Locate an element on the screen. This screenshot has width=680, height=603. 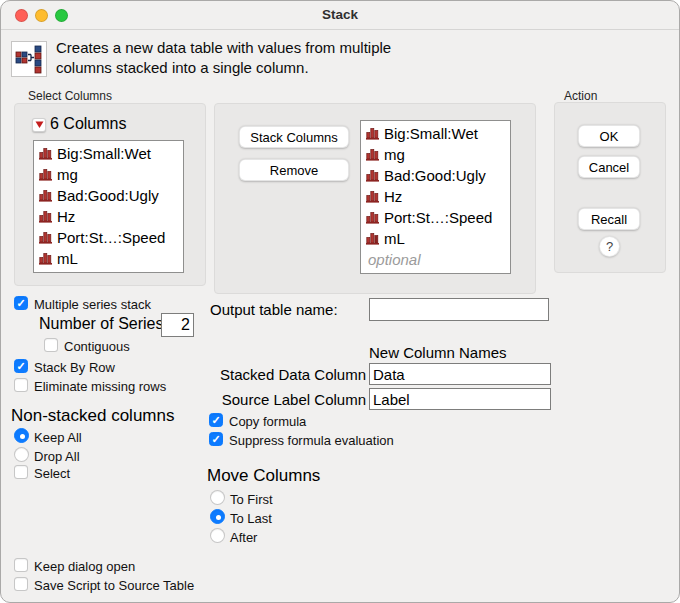
drop-all-radio is located at coordinates (22, 454).